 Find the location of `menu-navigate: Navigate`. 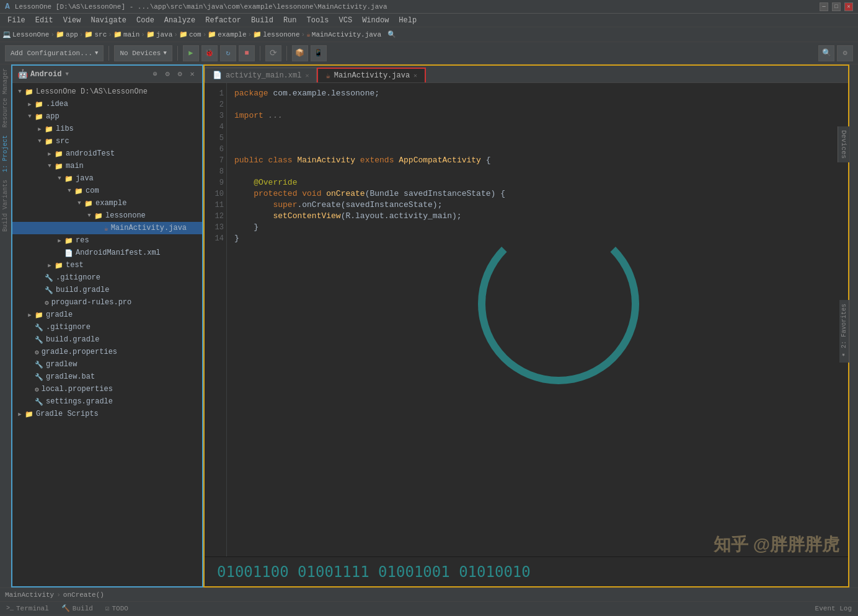

menu-navigate: Navigate is located at coordinates (108, 20).